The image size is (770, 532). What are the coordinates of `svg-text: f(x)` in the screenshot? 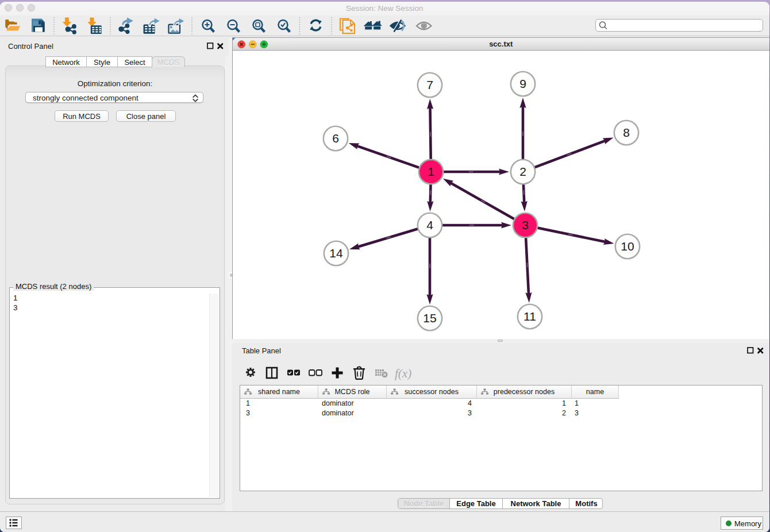 It's located at (403, 373).